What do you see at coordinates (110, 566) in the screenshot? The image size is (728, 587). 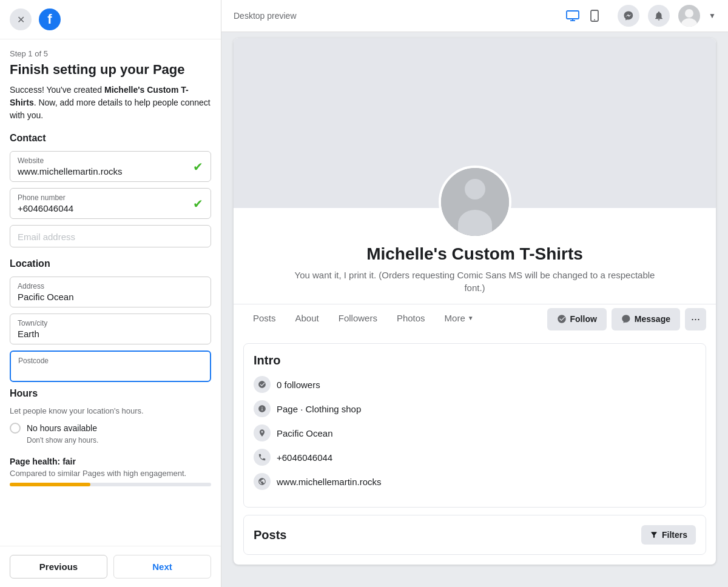 I see `bottom-nav: Previous Next` at bounding box center [110, 566].